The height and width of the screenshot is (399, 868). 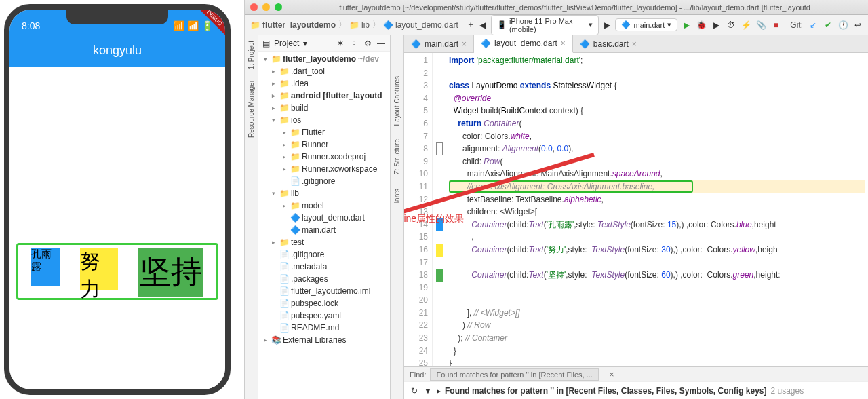 What do you see at coordinates (324, 206) in the screenshot?
I see `tree-item: ▸📁model` at bounding box center [324, 206].